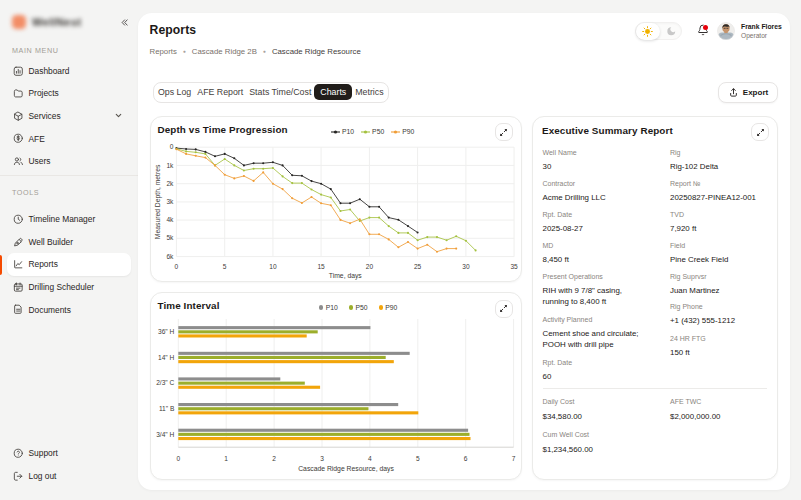 The width and height of the screenshot is (801, 500). Describe the element at coordinates (165, 434) in the screenshot. I see `svg-text: 3/4" H` at that location.